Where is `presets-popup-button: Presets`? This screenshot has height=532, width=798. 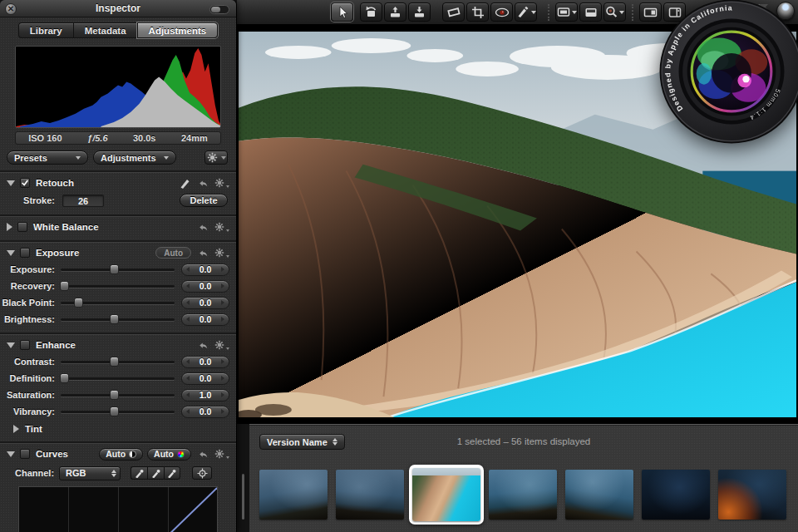
presets-popup-button: Presets is located at coordinates (47, 158).